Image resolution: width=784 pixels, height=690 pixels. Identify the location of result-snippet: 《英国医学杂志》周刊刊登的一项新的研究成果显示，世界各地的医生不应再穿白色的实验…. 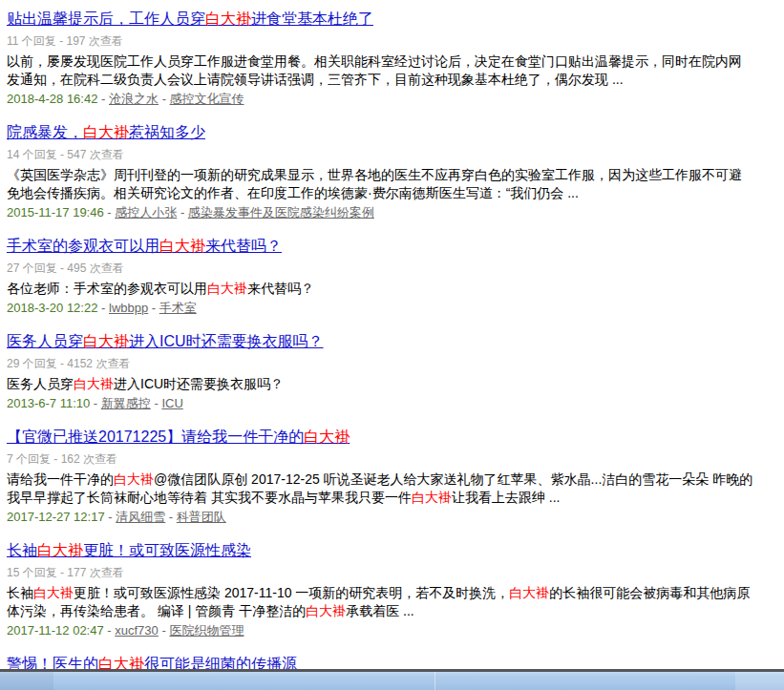
(380, 184).